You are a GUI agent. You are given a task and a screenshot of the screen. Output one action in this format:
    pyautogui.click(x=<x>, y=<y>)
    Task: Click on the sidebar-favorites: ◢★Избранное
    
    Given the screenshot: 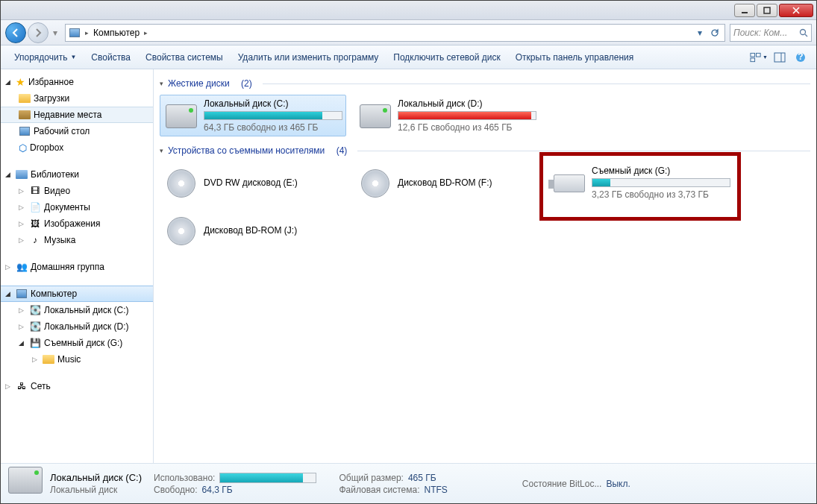 What is the action you would take?
    pyautogui.click(x=77, y=82)
    